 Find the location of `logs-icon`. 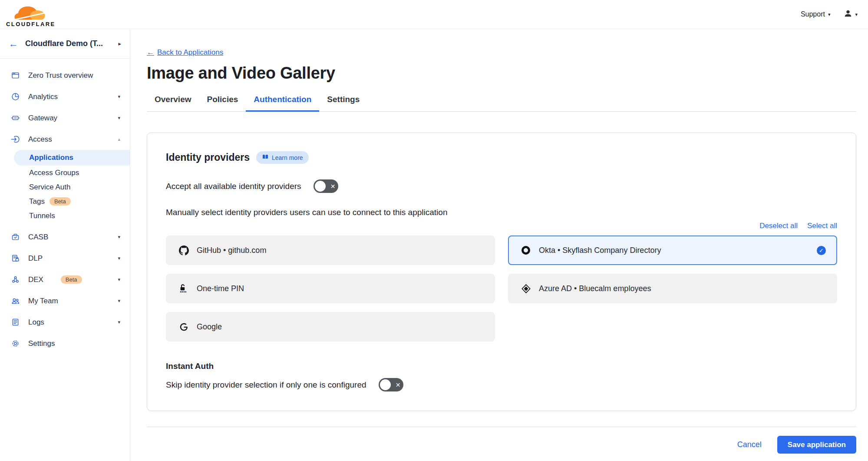

logs-icon is located at coordinates (15, 322).